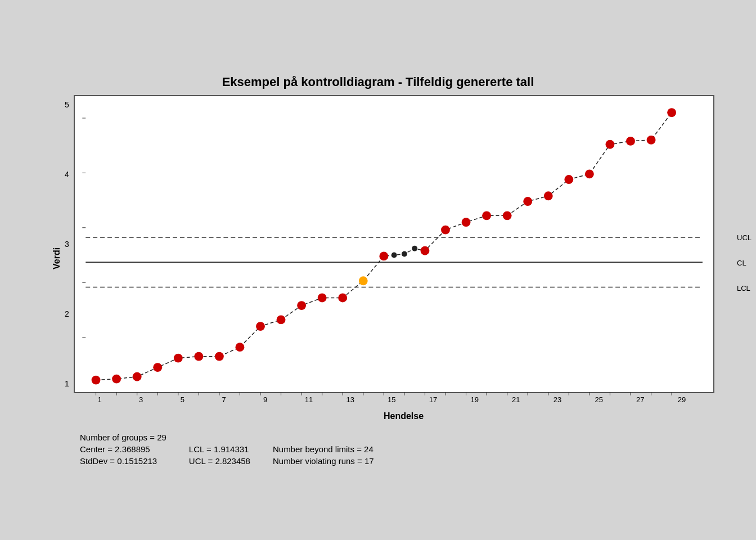 This screenshot has height=540, width=756. What do you see at coordinates (67, 314) in the screenshot?
I see `y-tick-2: 2` at bounding box center [67, 314].